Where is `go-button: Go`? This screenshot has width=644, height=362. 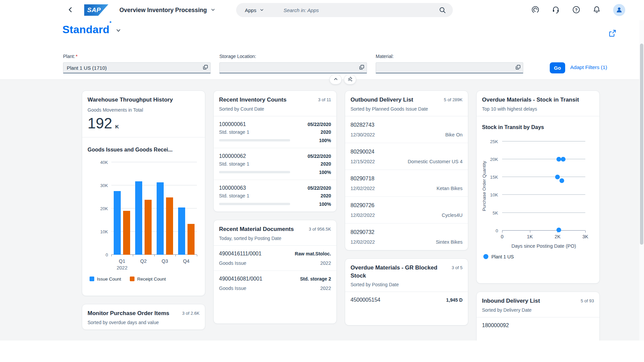
go-button: Go is located at coordinates (557, 68).